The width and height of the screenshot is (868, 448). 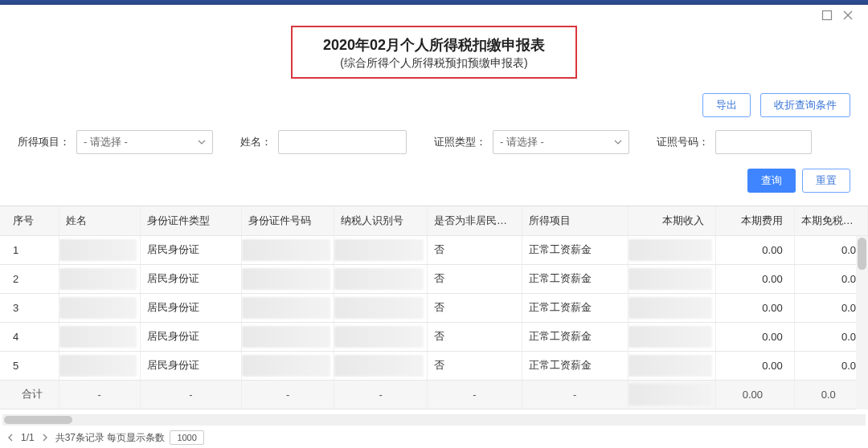 I want to click on total-income-cell, so click(x=672, y=394).